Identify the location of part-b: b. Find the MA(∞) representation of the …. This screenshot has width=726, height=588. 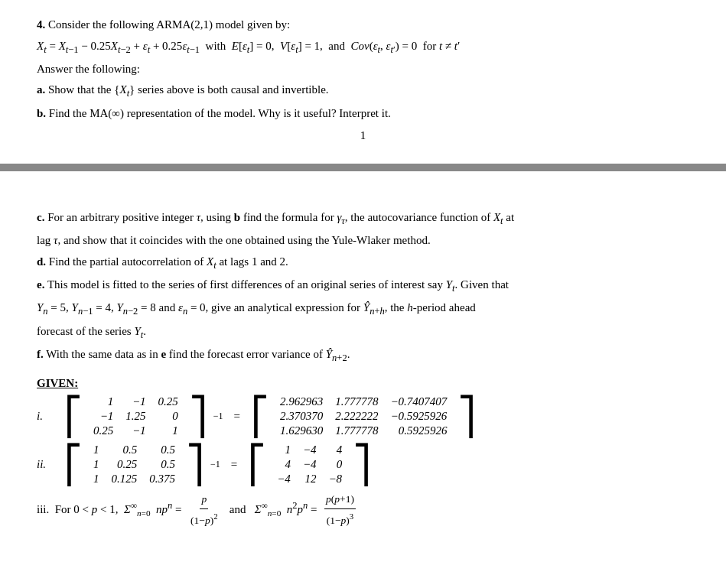
(363, 114).